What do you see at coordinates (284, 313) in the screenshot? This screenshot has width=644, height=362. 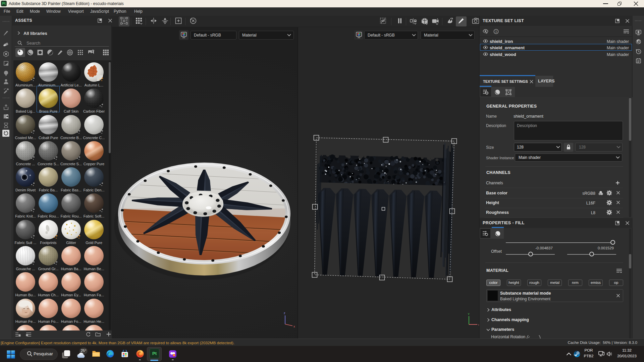 I see `svg-text: z` at bounding box center [284, 313].